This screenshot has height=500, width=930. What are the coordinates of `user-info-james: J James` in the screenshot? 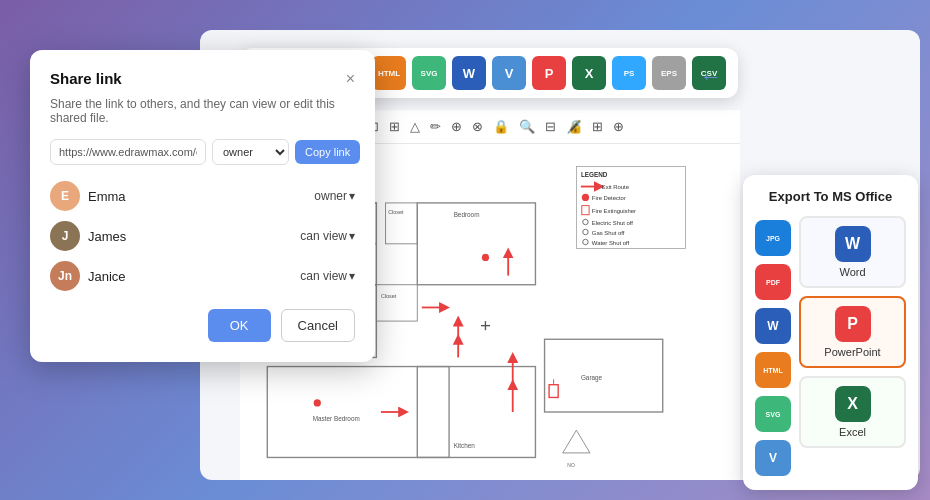 It's located at (88, 236).